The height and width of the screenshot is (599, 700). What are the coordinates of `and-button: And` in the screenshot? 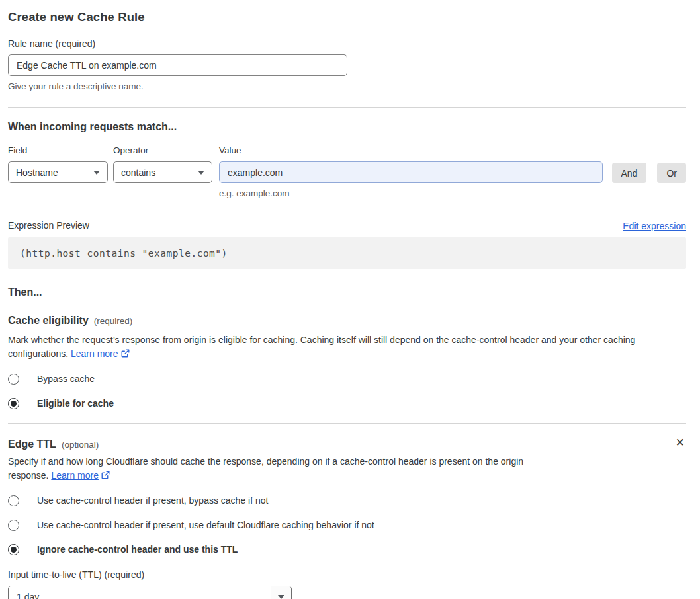 It's located at (630, 173).